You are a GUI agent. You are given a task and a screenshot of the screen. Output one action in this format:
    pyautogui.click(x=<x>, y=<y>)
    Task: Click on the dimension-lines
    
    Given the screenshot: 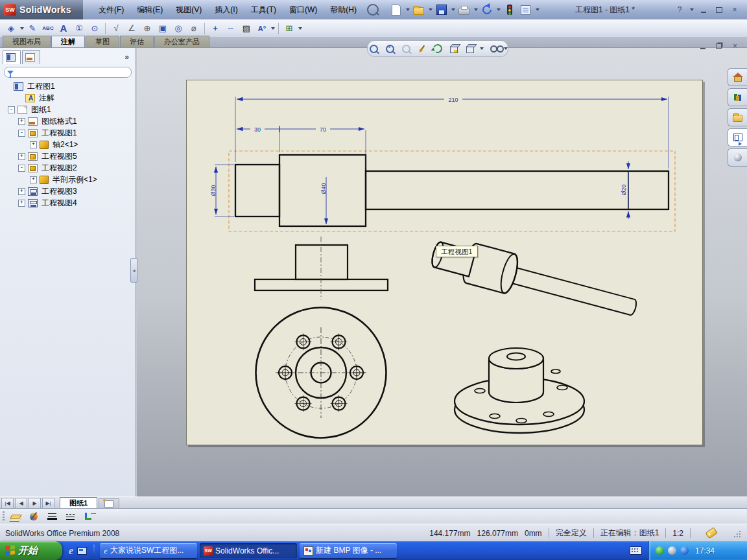 What is the action you would take?
    pyautogui.click(x=442, y=161)
    